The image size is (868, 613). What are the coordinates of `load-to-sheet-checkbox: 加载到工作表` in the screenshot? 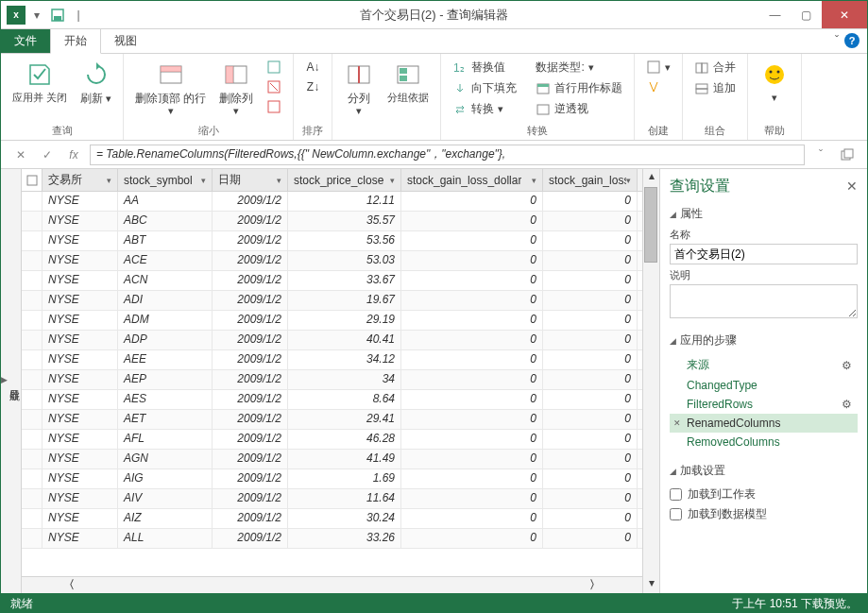 It's located at (763, 495).